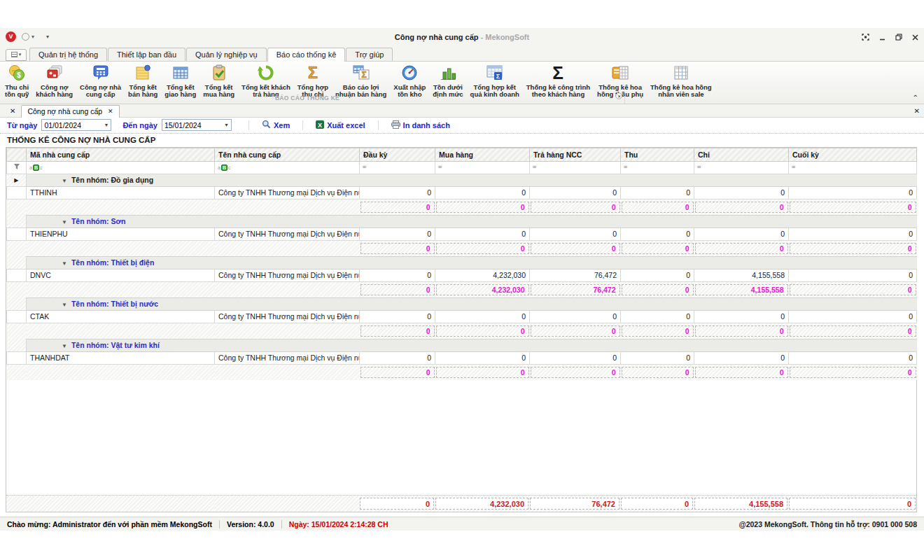 The width and height of the screenshot is (924, 560). What do you see at coordinates (462, 167) in the screenshot?
I see `auto-filter-row: aBcaBc======` at bounding box center [462, 167].